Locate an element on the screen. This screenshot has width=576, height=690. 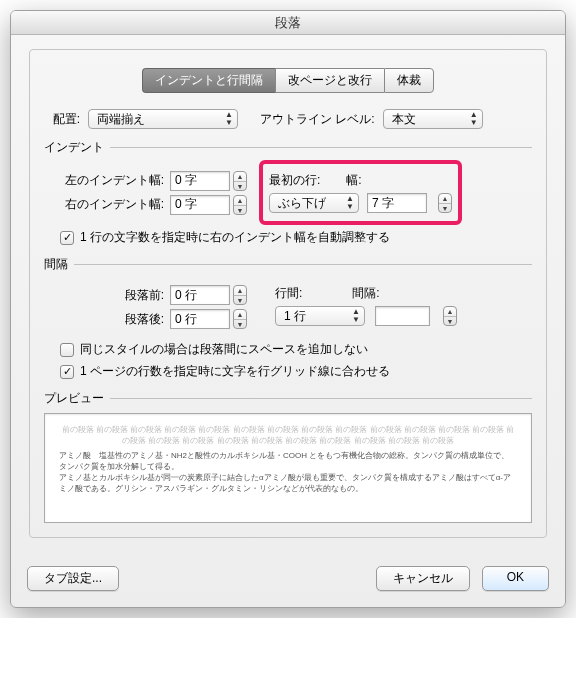
space-after-field: 0 行 is located at coordinates (200, 319).